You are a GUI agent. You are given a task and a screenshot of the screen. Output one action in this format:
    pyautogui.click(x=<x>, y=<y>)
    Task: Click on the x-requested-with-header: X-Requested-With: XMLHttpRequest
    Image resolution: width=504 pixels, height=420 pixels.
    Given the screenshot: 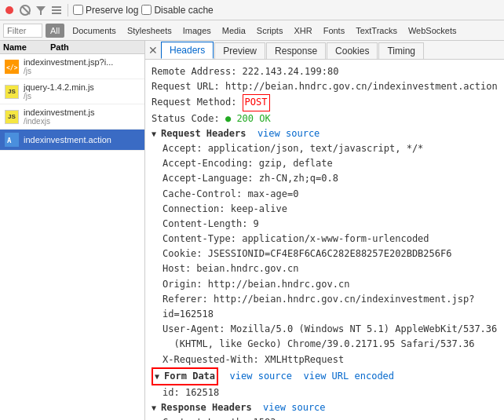 What is the action you would take?
    pyautogui.click(x=330, y=360)
    